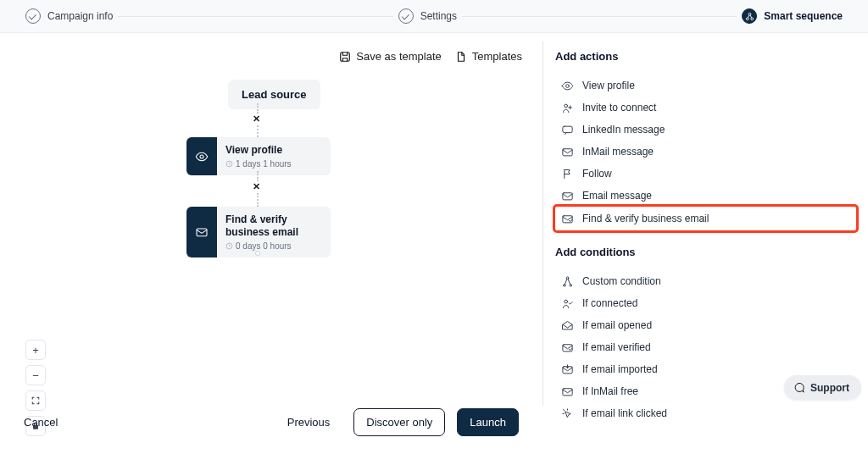  Describe the element at coordinates (624, 130) in the screenshot. I see `action-label: LinkedIn message` at that location.